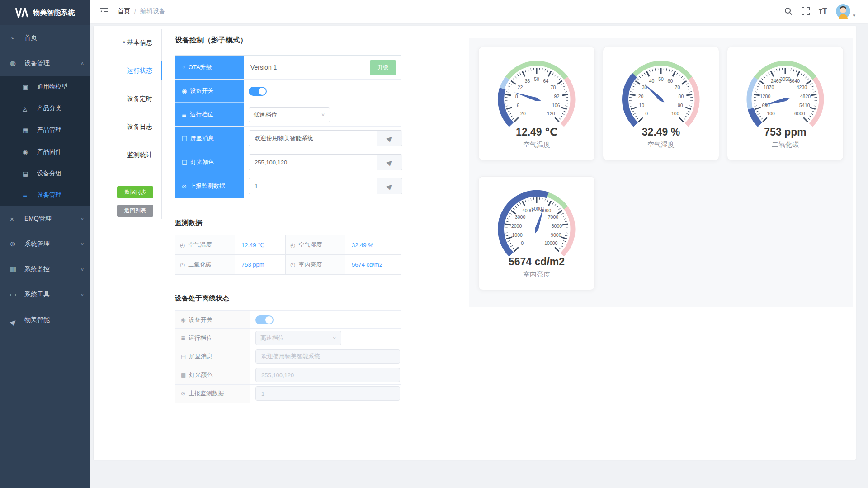 Image resolution: width=868 pixels, height=488 pixels. Describe the element at coordinates (45, 87) in the screenshot. I see `sidebar-item-thing-model: ▣ 通用物模型` at that location.